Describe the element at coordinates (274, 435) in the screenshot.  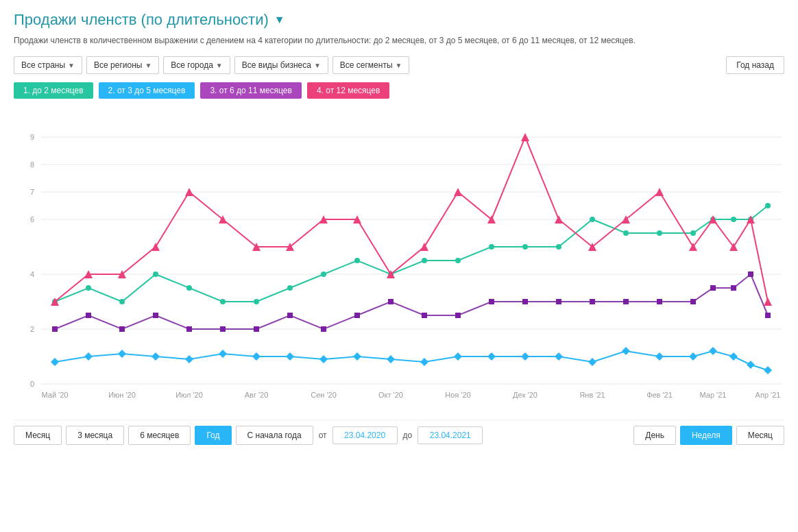
I see `period-ytd-button: С начала года` at that location.